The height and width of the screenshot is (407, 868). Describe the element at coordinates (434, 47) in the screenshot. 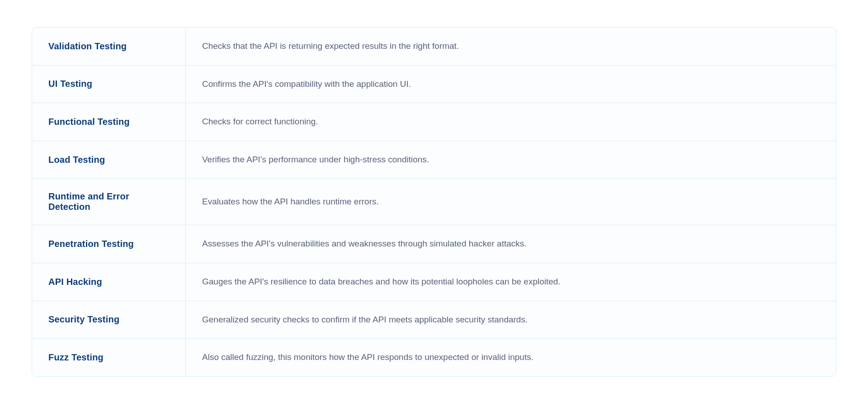

I see `table-row: Validation Testing Checks that the API i…` at that location.